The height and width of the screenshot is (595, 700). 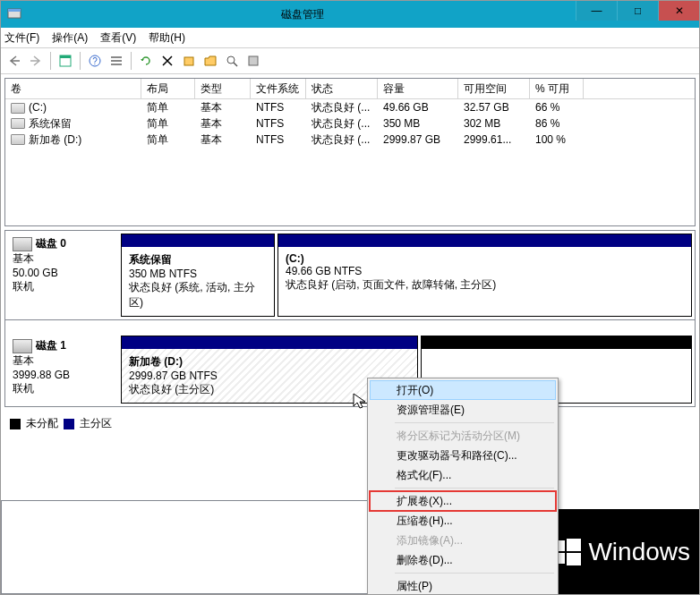 I want to click on ctx-properties: 属性(P), so click(x=463, y=585).